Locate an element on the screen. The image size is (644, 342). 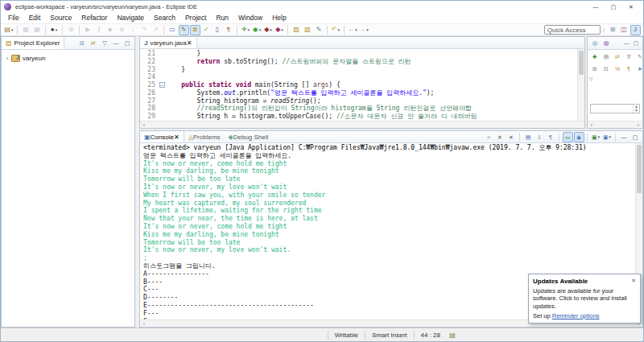
display-console-icon: ▣▾ is located at coordinates (596, 137).